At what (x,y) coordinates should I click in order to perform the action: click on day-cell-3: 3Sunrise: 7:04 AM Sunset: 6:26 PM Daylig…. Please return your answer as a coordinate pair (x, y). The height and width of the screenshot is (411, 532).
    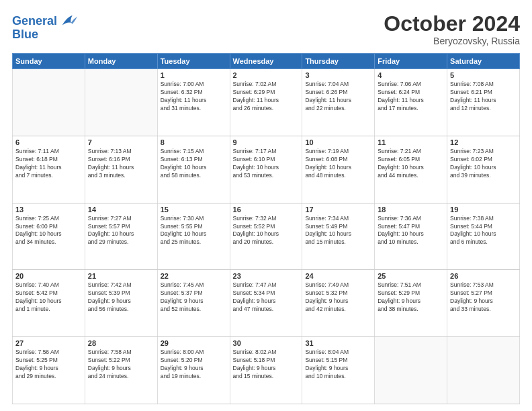
    Looking at the image, I should click on (339, 103).